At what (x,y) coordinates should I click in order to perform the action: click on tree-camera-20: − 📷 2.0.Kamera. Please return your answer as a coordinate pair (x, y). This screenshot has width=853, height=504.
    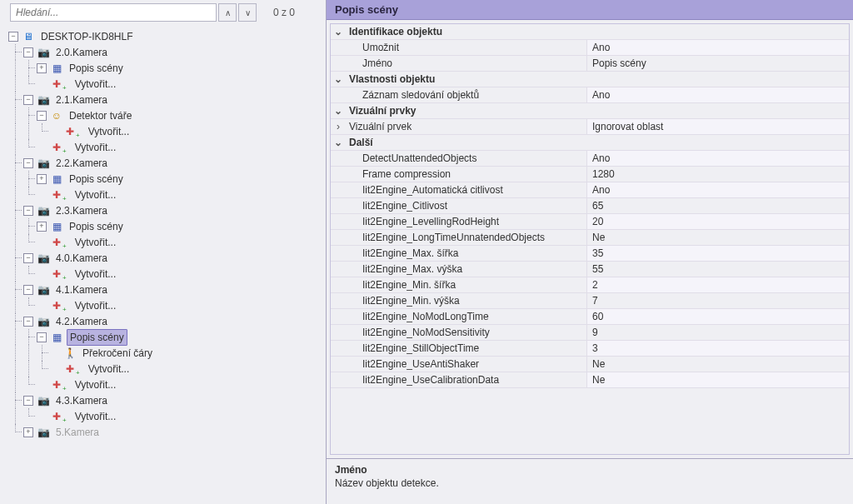
    Looking at the image, I should click on (165, 52).